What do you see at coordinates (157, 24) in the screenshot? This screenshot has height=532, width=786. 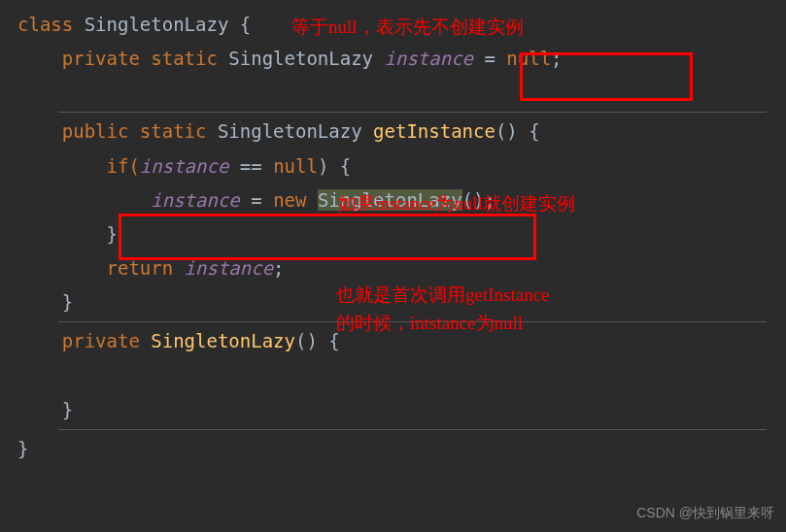 I see `class-name: SingletonLazy` at bounding box center [157, 24].